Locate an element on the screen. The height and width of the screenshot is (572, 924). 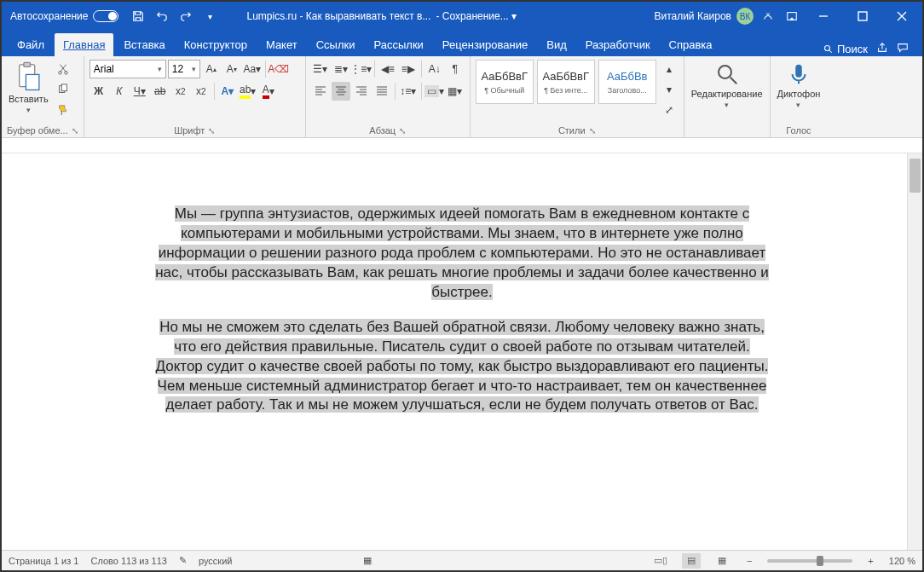
scroll-thumb is located at coordinates (915, 176).